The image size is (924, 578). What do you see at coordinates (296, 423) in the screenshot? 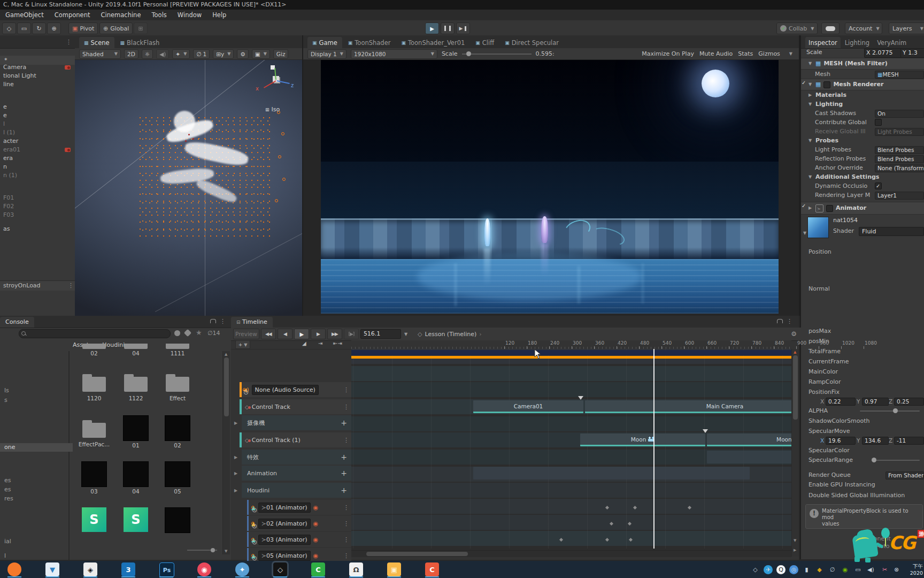
I see `group-track-header: ▶ 摄像機 +` at bounding box center [296, 423].